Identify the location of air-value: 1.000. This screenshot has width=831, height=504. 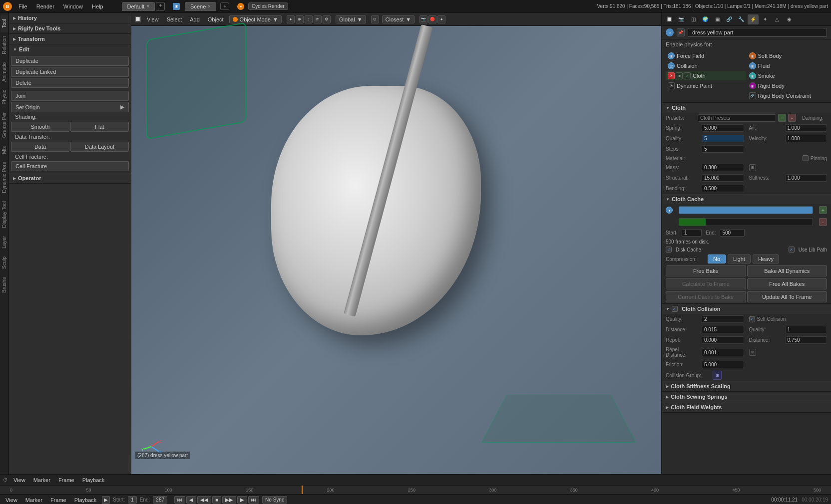
(806, 128).